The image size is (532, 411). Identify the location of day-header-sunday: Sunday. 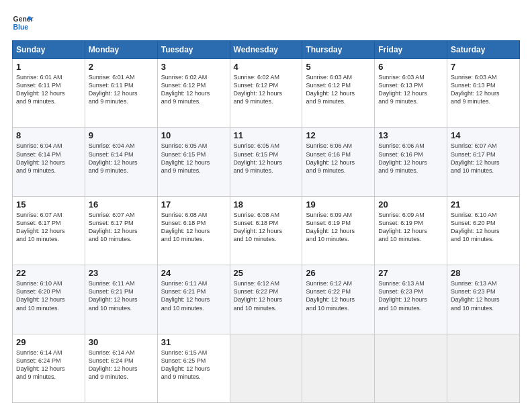
(49, 50).